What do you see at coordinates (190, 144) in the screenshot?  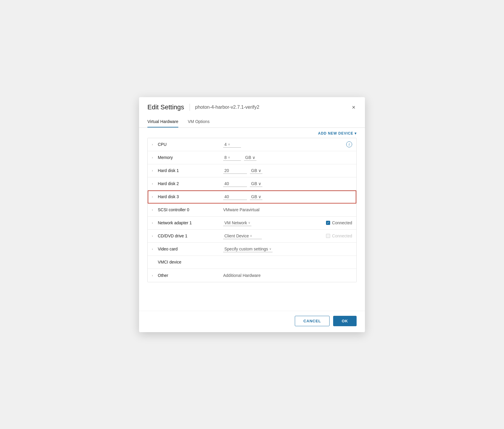 I see `label-cpu: CPU` at bounding box center [190, 144].